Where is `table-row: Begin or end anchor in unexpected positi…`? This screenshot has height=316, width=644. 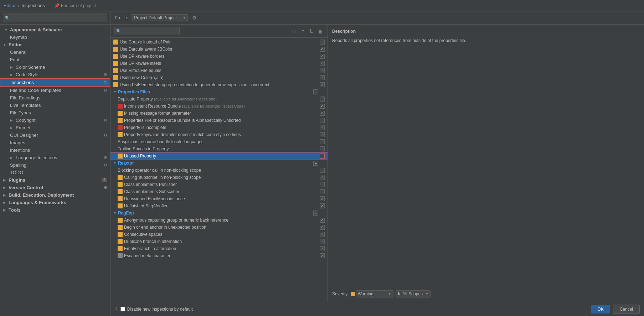
table-row: Begin or end anchor in unexpected positi… is located at coordinates (219, 227).